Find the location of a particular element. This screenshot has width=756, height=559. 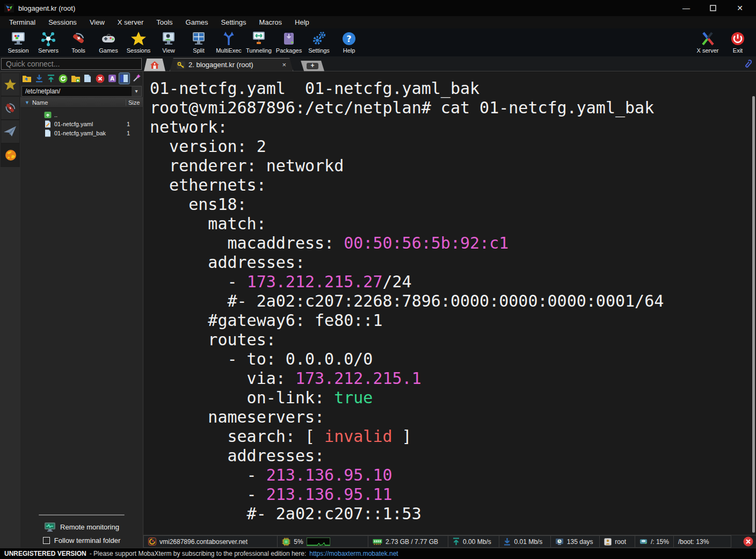

home-tab is located at coordinates (155, 65).